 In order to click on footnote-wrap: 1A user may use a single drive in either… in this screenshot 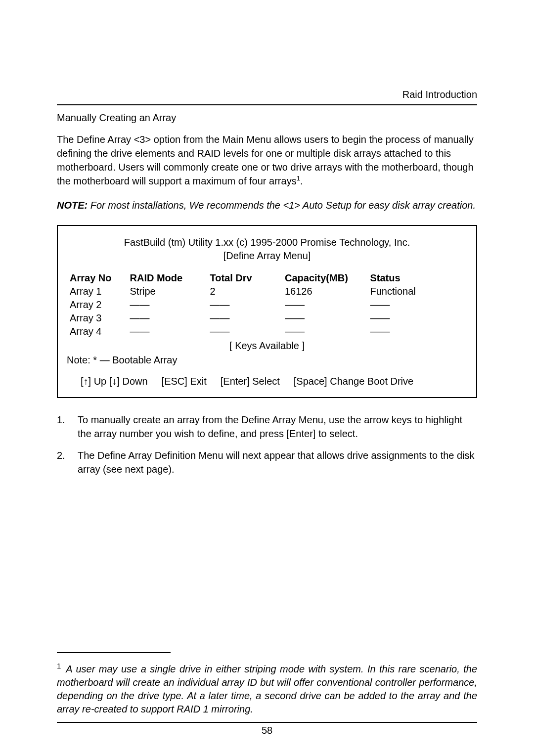, I will do `click(267, 694)`.